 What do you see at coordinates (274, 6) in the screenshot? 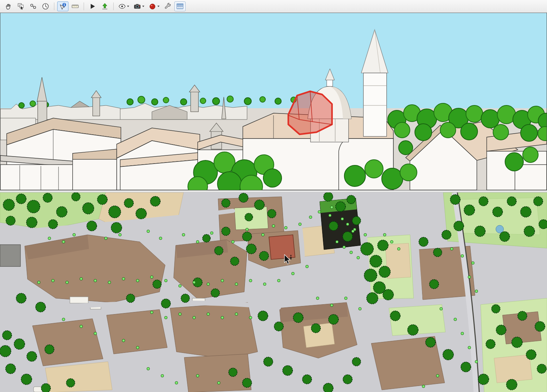
I see `toolbar` at bounding box center [274, 6].